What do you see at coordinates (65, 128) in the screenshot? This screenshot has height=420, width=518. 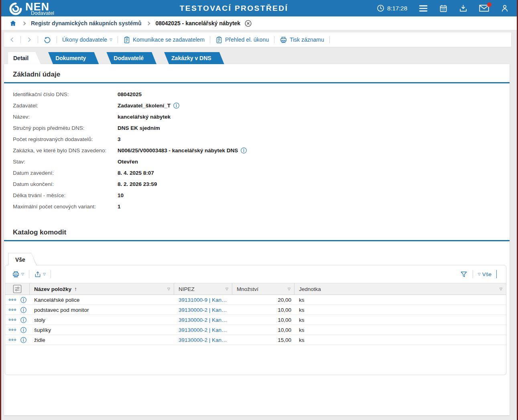 I see `field-label: Stručný popis předmětu DNS:` at bounding box center [65, 128].